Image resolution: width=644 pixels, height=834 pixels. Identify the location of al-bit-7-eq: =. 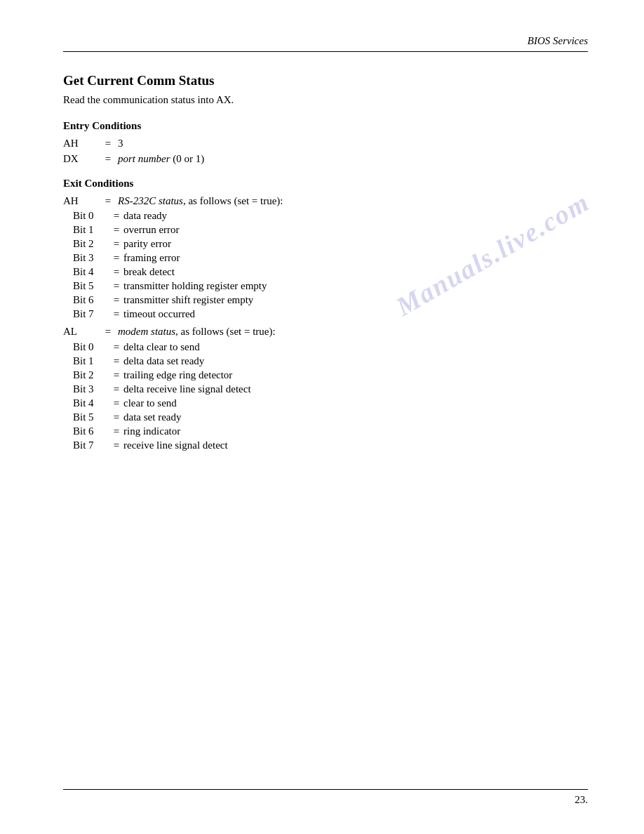
(116, 445).